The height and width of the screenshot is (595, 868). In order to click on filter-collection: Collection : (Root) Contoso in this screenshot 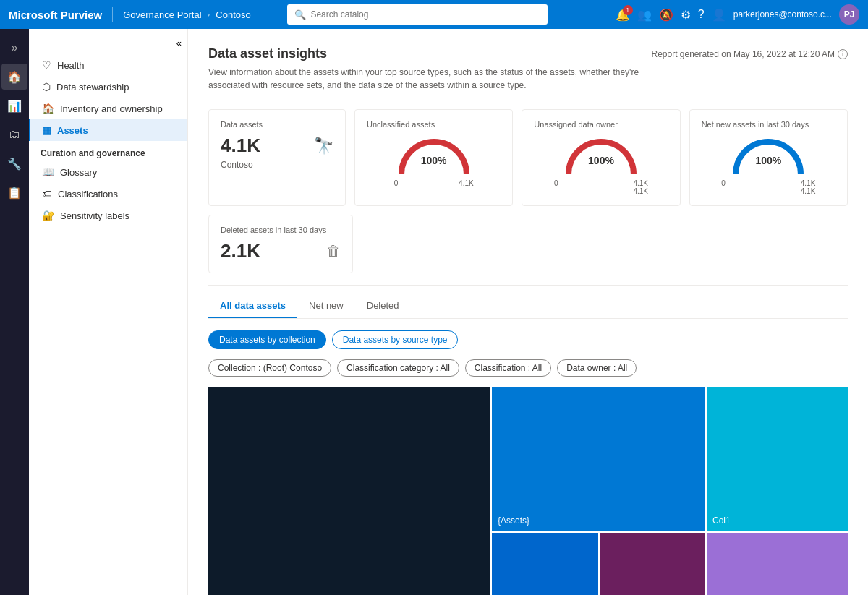, I will do `click(270, 368)`.